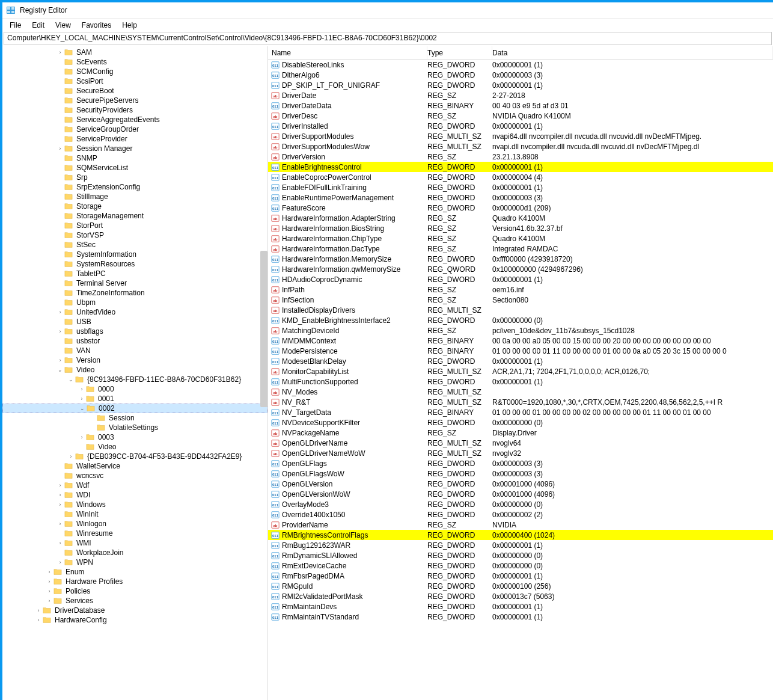  I want to click on tree-item: StorageManagement, so click(135, 216).